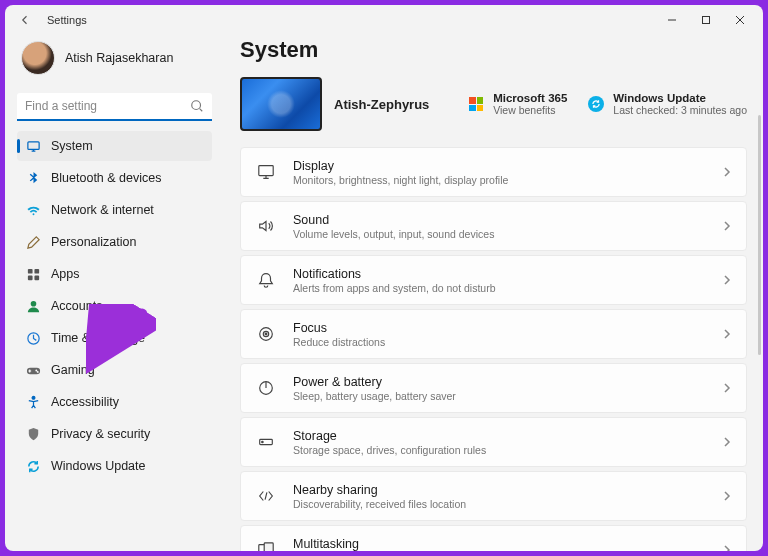 The height and width of the screenshot is (556, 768). I want to click on scrollbar-thumb, so click(760, 235).